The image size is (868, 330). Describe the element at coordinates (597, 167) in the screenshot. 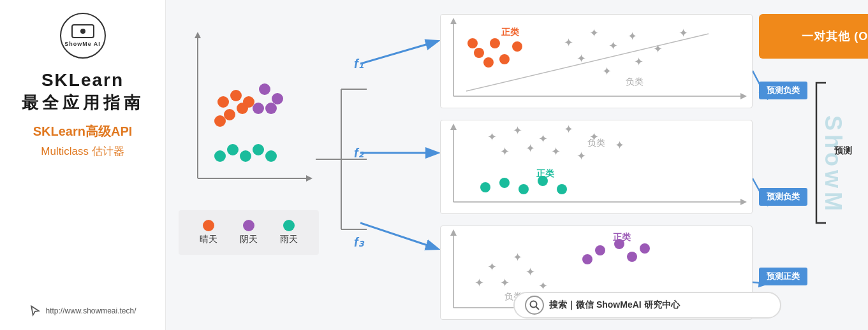

I see `panel-mid-svg: ✦ ✦ ✦ ✦ ✦ ✦ ✦ ✦ ✦ ✦ 负类 正类` at that location.